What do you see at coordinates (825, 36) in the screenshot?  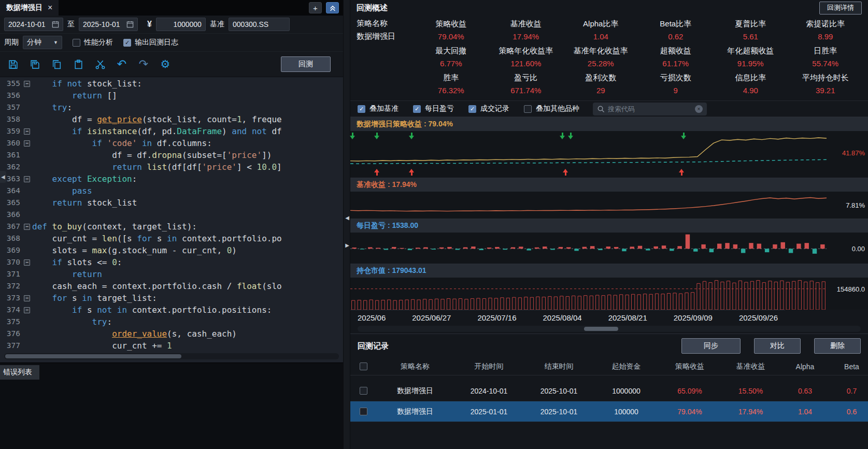 I see `stat-value: 8.99` at bounding box center [825, 36].